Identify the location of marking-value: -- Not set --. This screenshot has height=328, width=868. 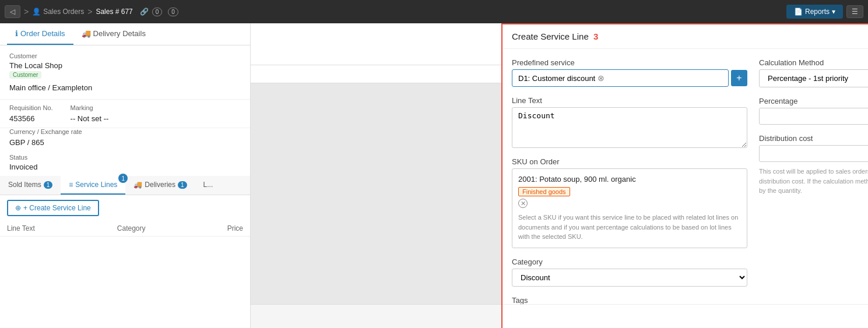
(90, 119).